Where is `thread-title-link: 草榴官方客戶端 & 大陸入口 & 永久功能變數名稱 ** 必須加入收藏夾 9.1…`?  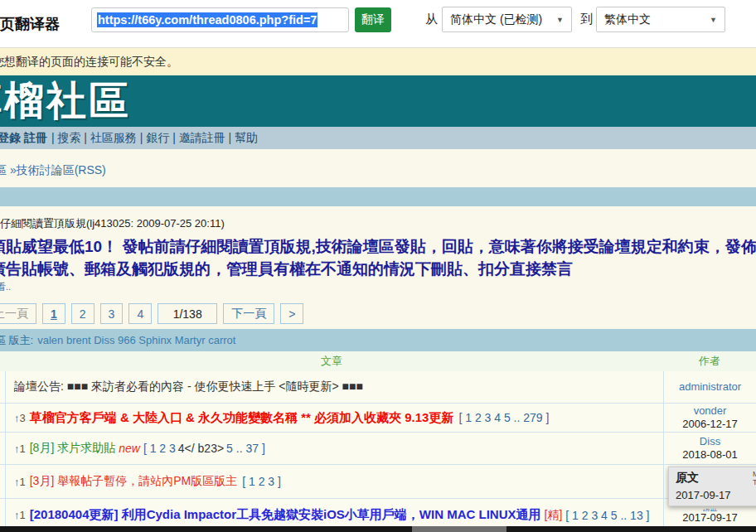
thread-title-link: 草榴官方客戶端 & 大陸入口 & 永久功能變數名稱 ** 必須加入收藏夾 9.1… is located at coordinates (242, 418).